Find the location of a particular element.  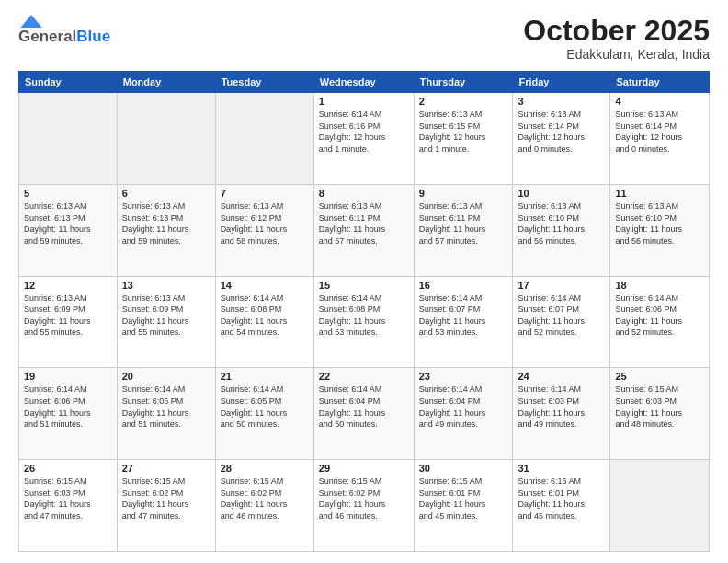

location: Edakkulam, Kerala, India is located at coordinates (616, 54).